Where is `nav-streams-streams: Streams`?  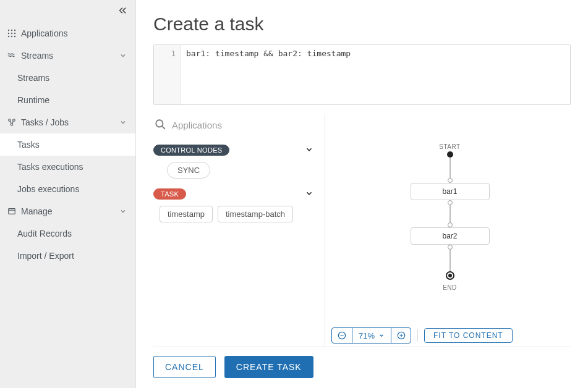
nav-streams-streams: Streams is located at coordinates (68, 78).